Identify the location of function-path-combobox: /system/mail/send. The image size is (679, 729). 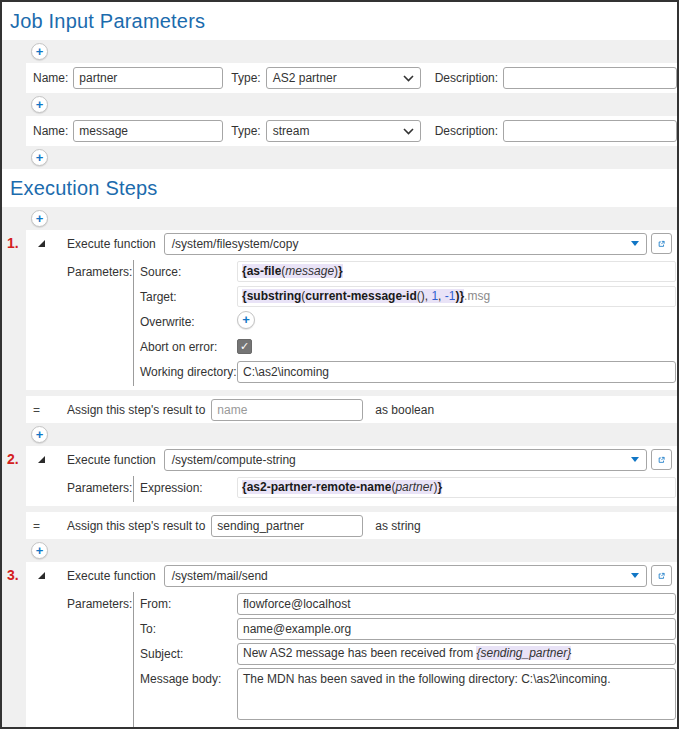
(406, 576).